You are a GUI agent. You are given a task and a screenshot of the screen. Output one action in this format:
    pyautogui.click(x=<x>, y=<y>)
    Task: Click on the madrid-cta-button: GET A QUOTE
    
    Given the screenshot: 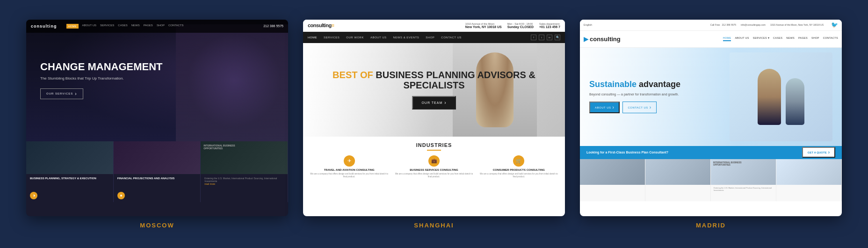 What is the action you would take?
    pyautogui.click(x=818, y=153)
    